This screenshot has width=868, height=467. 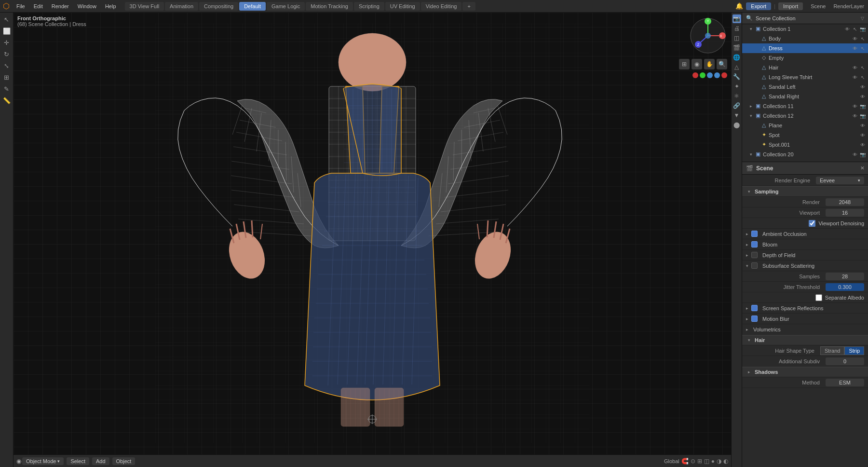 What do you see at coordinates (863, 106) in the screenshot?
I see `collection11-render: 📷` at bounding box center [863, 106].